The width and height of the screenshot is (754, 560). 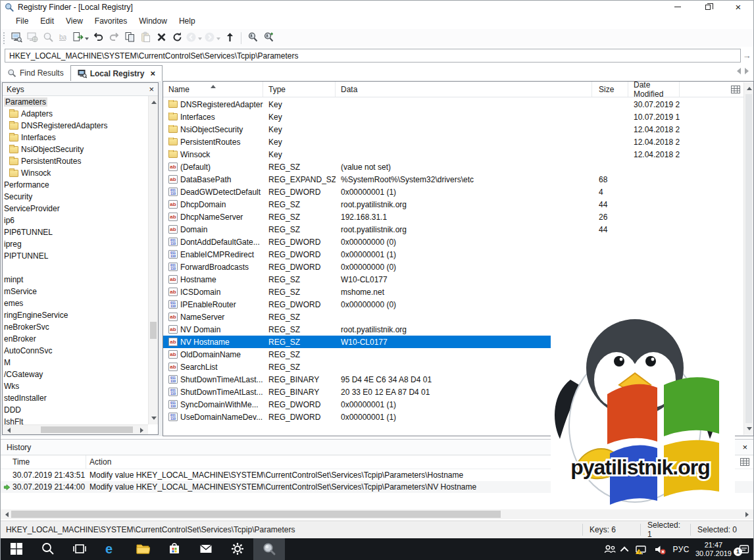 I want to click on keys-tree-horizontal-scrollbar, so click(x=75, y=429).